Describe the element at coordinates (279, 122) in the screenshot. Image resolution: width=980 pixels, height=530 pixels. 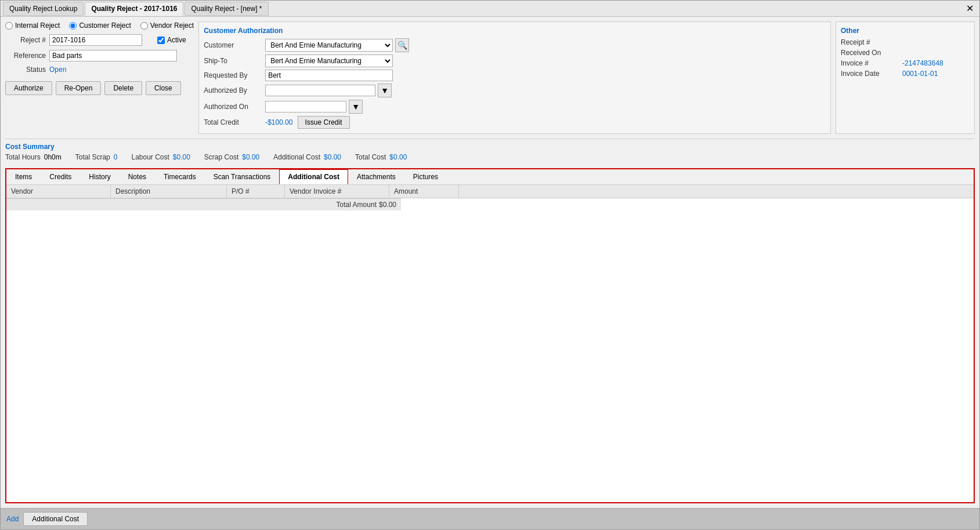
I see `total-credit-value: -$100.00` at that location.